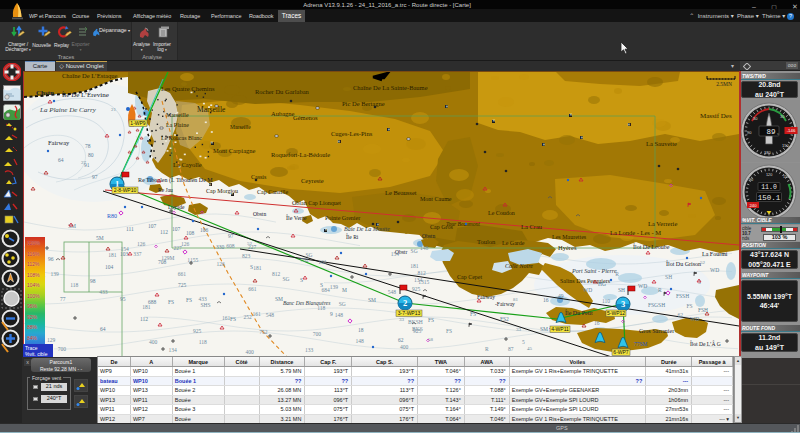  What do you see at coordinates (123, 299) in the screenshot?
I see `svg-text: 95` at bounding box center [123, 299].